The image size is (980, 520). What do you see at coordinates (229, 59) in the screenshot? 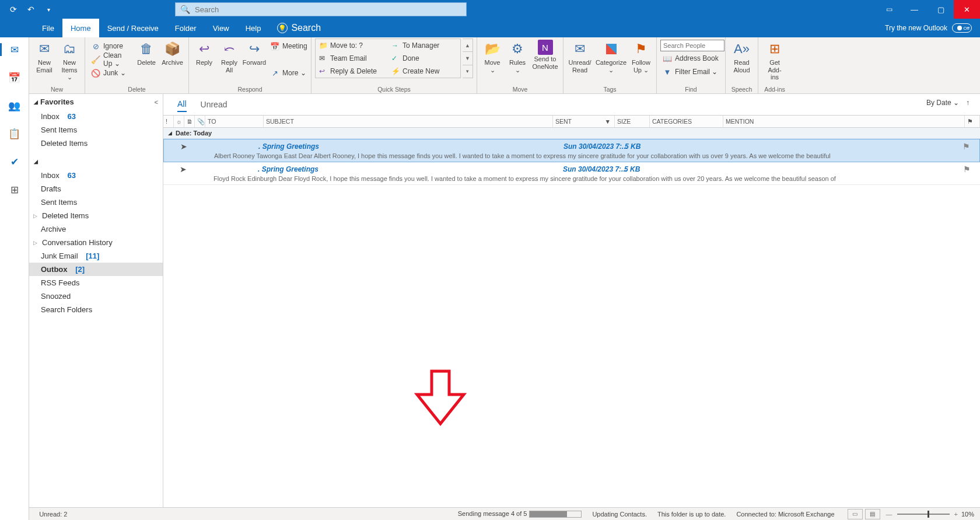
I see `replyall-button: ⤺Reply All` at bounding box center [229, 59].